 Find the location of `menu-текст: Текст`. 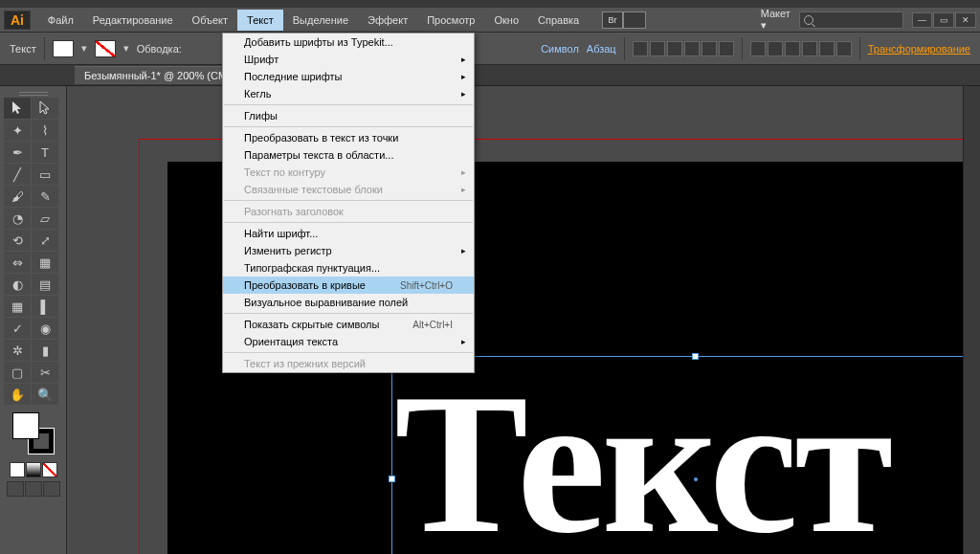

menu-текст: Текст is located at coordinates (260, 20).